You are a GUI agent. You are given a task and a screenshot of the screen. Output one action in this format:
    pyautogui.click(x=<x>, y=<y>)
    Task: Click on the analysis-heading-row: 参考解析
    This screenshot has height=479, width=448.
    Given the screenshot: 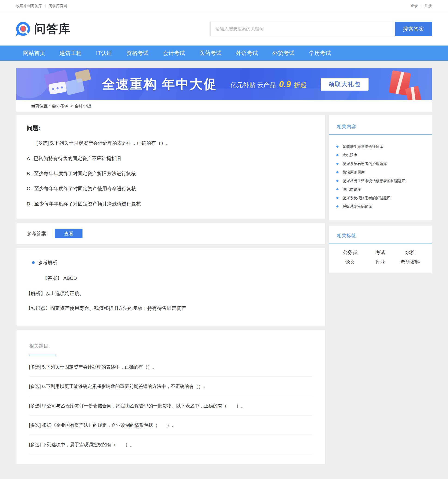 What is the action you would take?
    pyautogui.click(x=174, y=263)
    